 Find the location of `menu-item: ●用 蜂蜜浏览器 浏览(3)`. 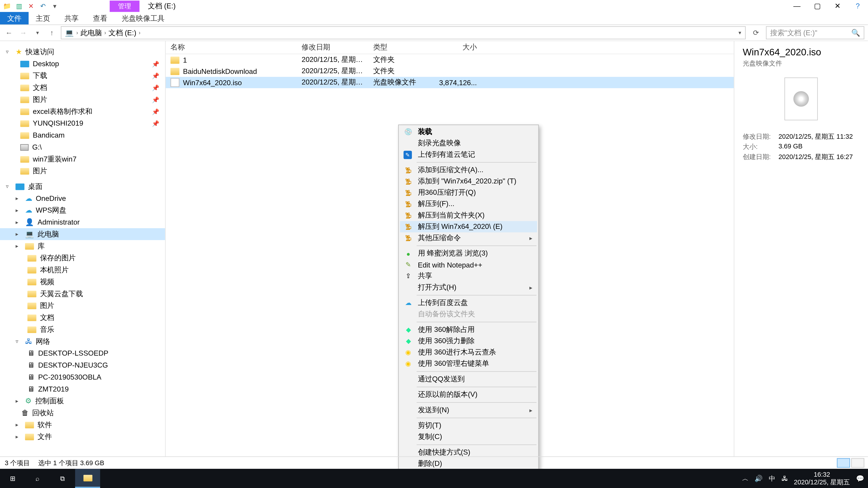

menu-item: ●用 蜂蜜浏览器 浏览(3) is located at coordinates (468, 253).